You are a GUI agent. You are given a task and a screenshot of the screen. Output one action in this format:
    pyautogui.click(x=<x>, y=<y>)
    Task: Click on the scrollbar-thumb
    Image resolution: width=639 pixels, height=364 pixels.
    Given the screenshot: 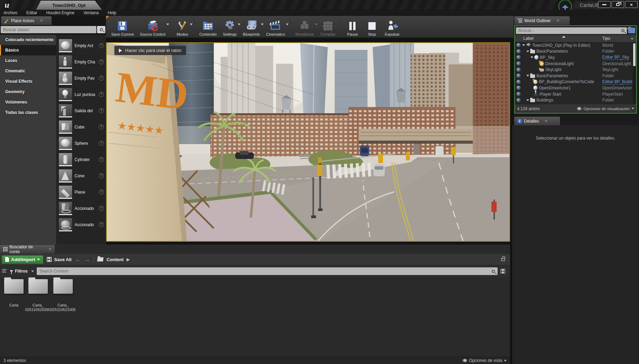 What is the action you would take?
    pyautogui.click(x=634, y=55)
    